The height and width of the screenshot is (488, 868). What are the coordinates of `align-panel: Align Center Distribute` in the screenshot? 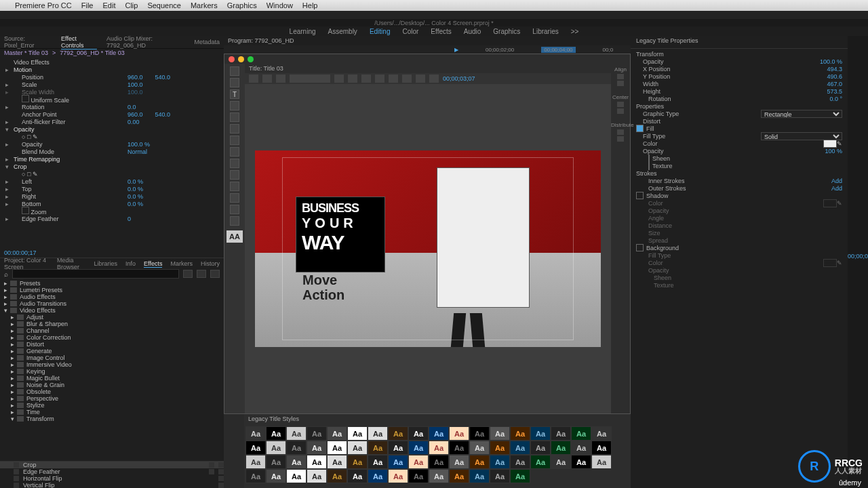 It's located at (620, 239).